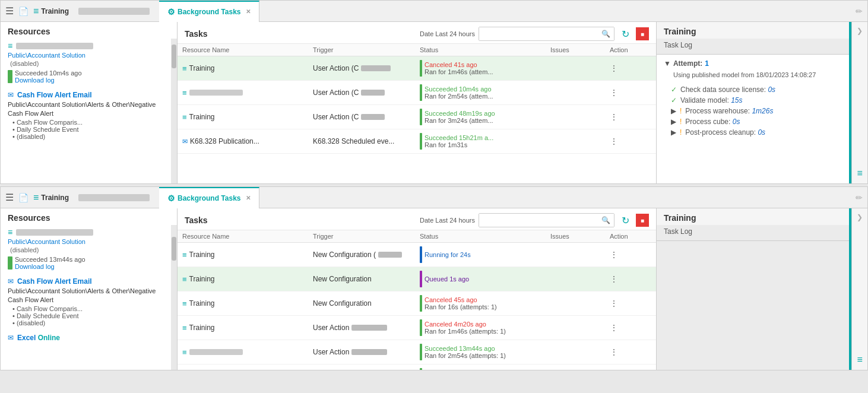  What do you see at coordinates (39, 338) in the screenshot?
I see `excel-title-2: Excel Online` at bounding box center [39, 338].